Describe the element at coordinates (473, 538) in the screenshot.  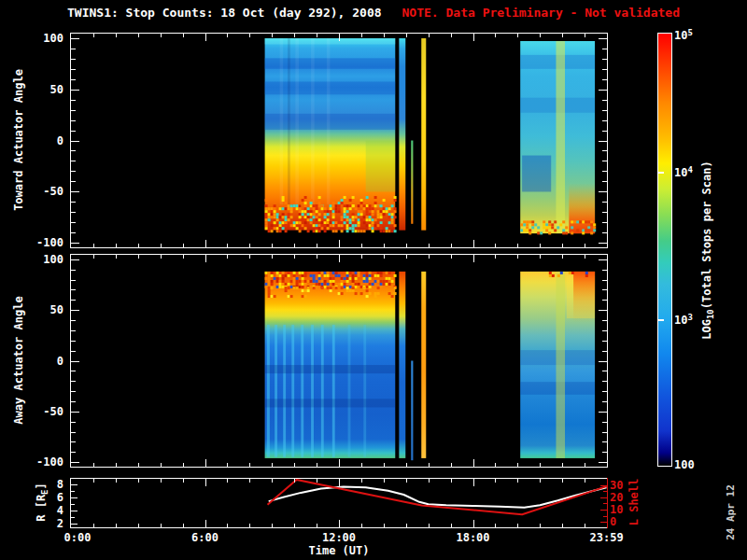
I see `x-tick-label: 18:00` at that location.